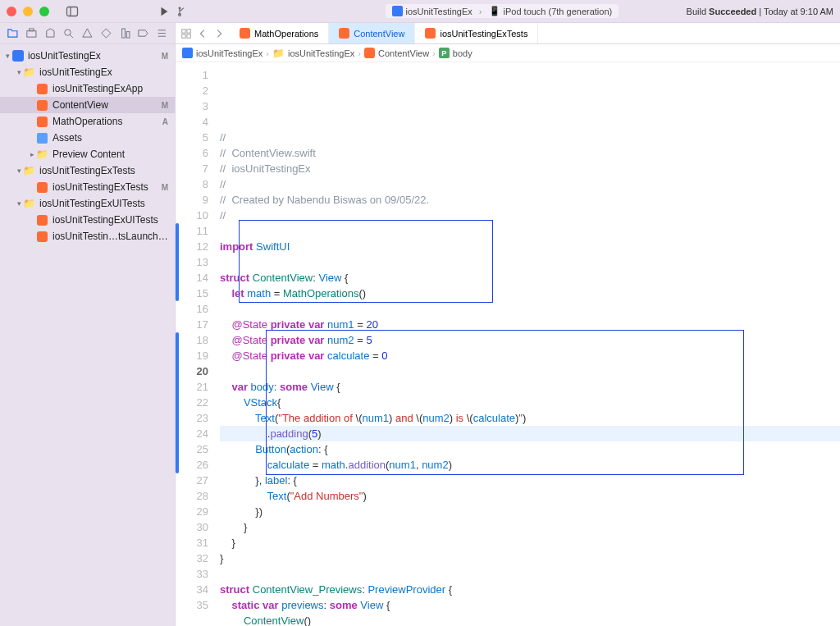 This screenshot has height=626, width=840. What do you see at coordinates (379, 34) in the screenshot?
I see `tab-label: ContentView` at bounding box center [379, 34].